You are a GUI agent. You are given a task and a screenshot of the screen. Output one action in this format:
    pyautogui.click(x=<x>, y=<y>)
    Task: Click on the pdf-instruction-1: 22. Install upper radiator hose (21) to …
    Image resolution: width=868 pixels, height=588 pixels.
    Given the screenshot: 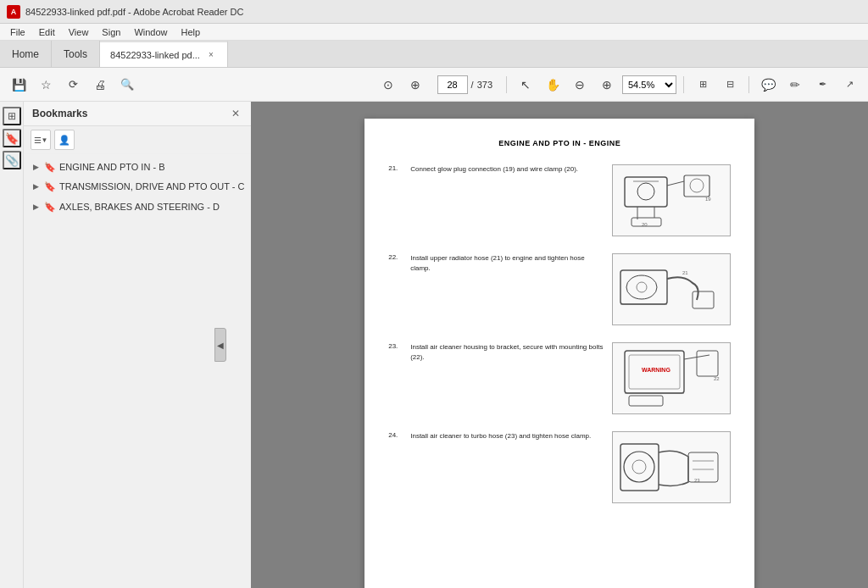 What is the action you would take?
    pyautogui.click(x=559, y=290)
    